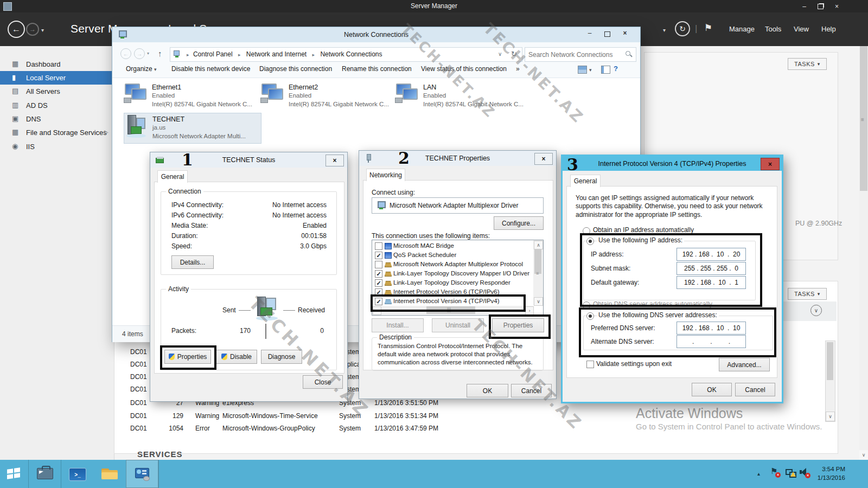 The width and height of the screenshot is (868, 488). What do you see at coordinates (16, 29) in the screenshot?
I see `back-button: ←` at bounding box center [16, 29].